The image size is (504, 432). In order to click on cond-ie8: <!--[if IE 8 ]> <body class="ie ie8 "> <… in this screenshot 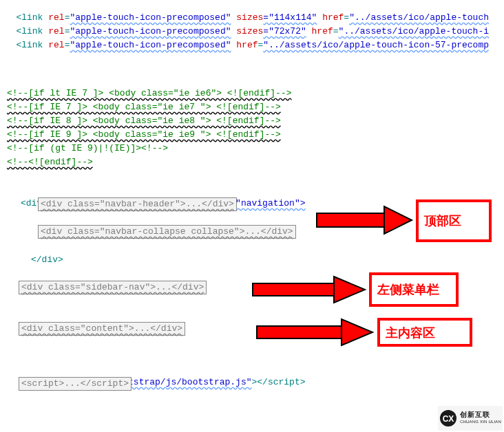, I will do `click(144, 121)`.